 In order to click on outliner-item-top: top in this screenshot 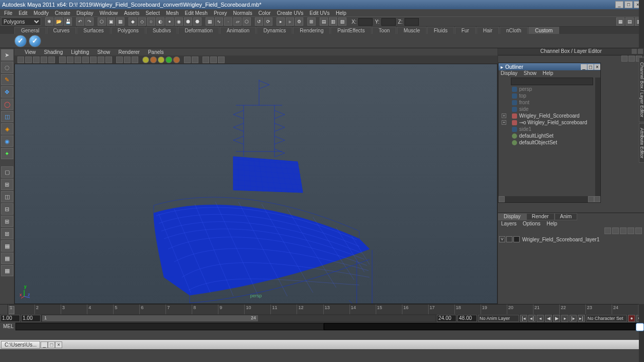, I will do `click(549, 96)`.